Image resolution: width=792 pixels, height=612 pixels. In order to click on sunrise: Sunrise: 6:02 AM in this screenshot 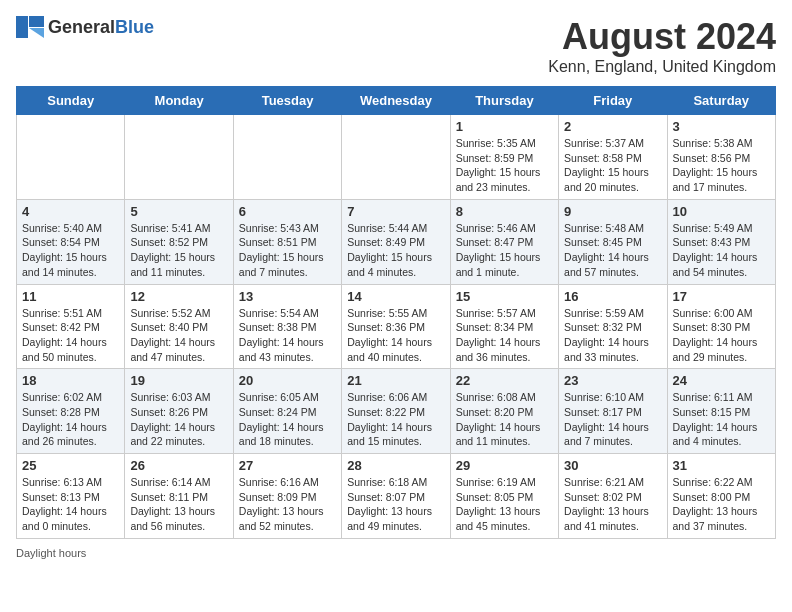, I will do `click(70, 398)`.